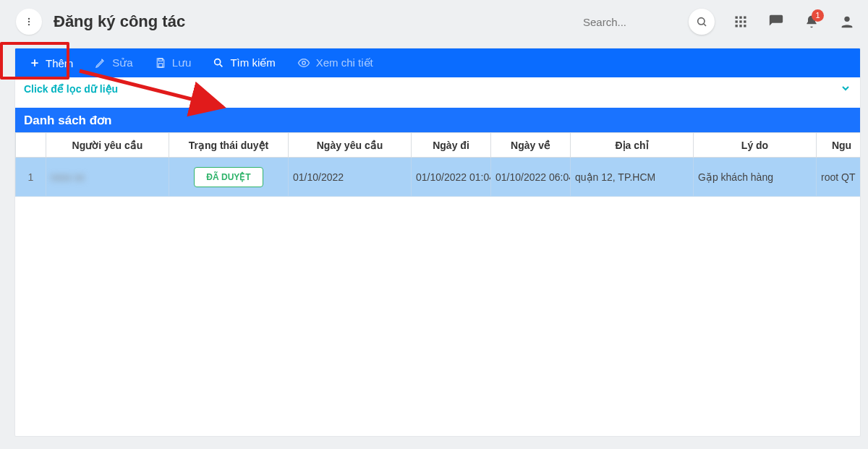 The width and height of the screenshot is (868, 449). What do you see at coordinates (755, 177) in the screenshot?
I see `cell-reason: Gặp khách hàng` at bounding box center [755, 177].